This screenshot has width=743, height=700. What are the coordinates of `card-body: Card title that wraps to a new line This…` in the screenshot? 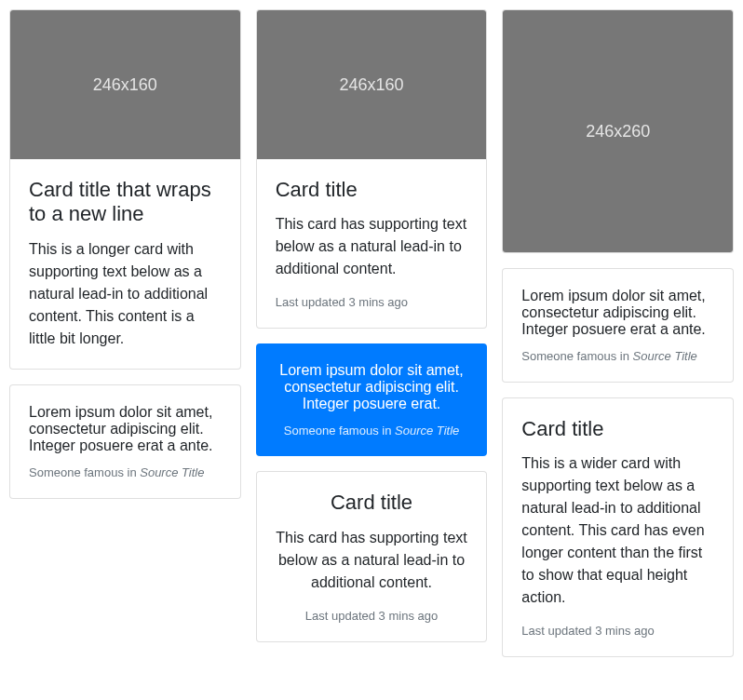 It's located at (125, 264).